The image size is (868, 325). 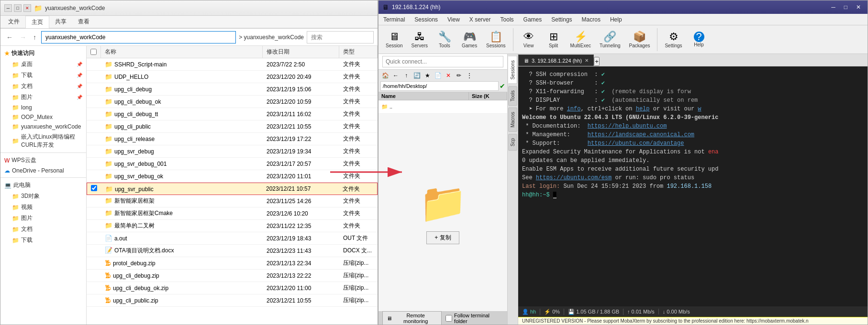 What do you see at coordinates (449, 318) in the screenshot?
I see `follow-terminal-checkbox` at bounding box center [449, 318].